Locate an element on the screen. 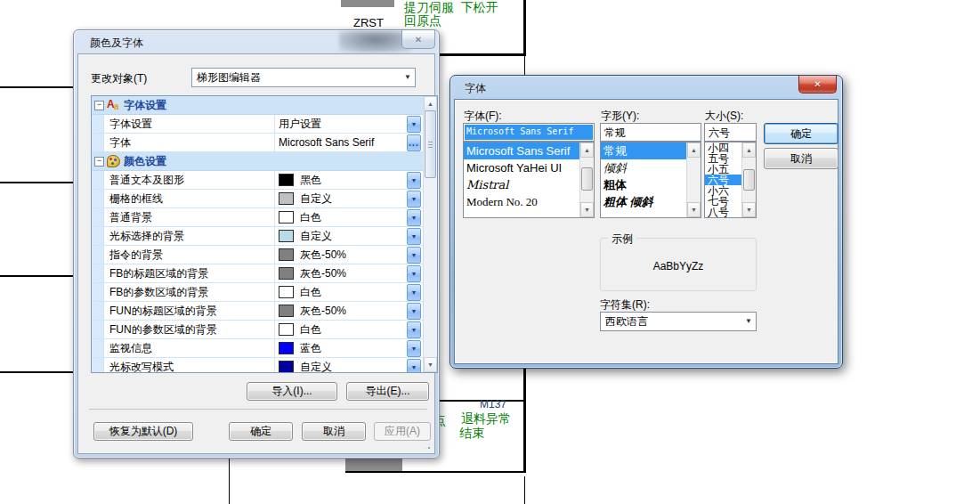 This screenshot has height=504, width=980. settings-row: 字体Microsoft Sans Serif... is located at coordinates (257, 142).